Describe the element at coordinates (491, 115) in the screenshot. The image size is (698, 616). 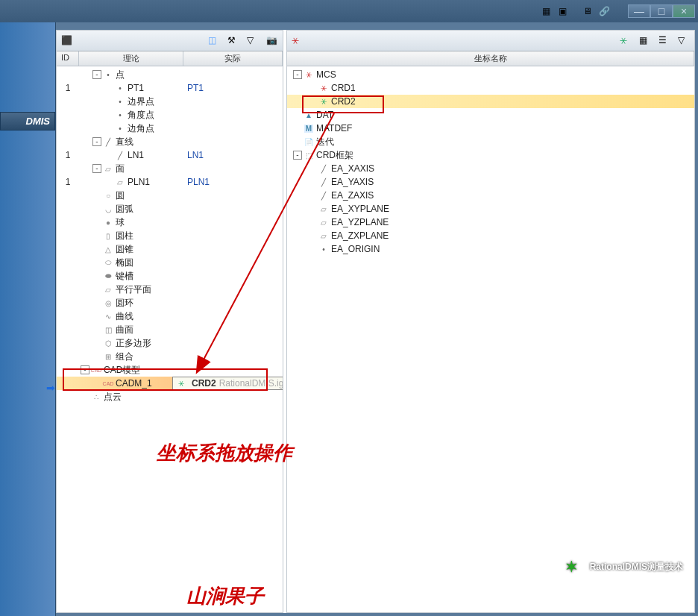
I see `tree-row: DAT` at that location.